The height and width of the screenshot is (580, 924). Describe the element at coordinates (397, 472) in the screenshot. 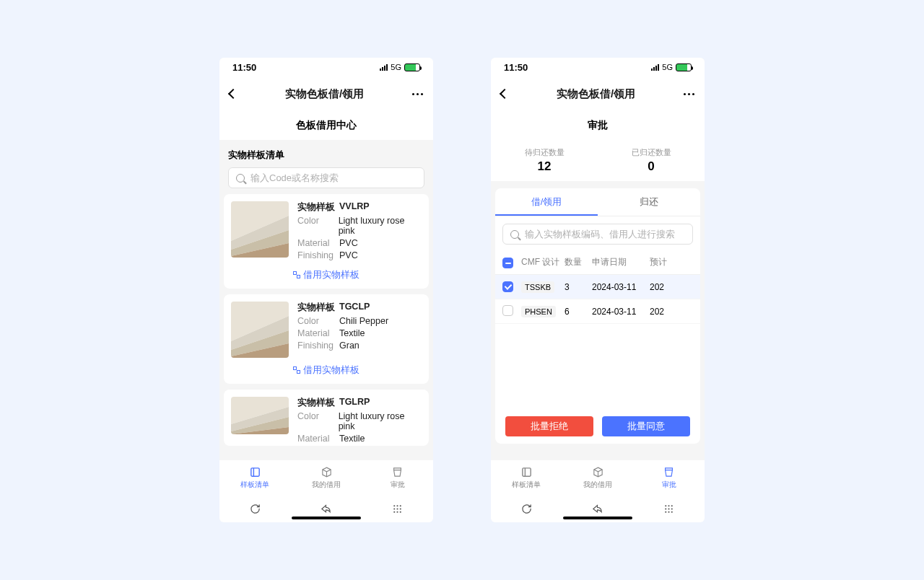

I see `approval-icon` at that location.